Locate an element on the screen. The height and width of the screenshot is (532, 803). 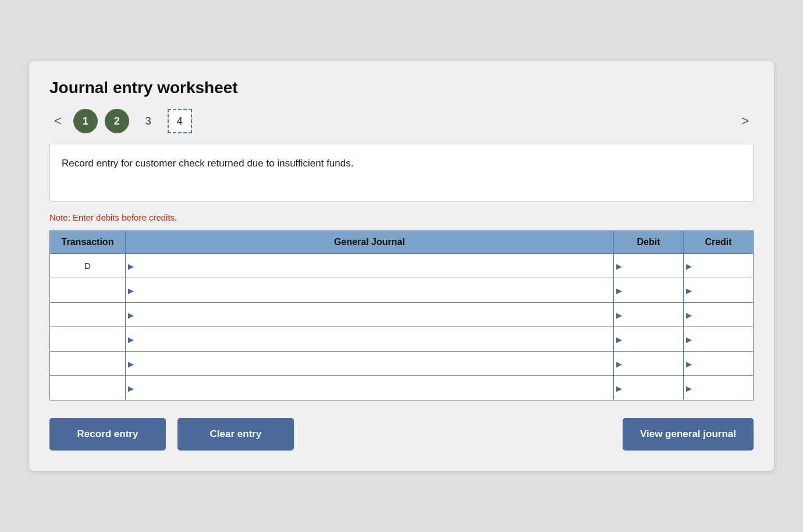
buttons-row: Record entry Clear entry View general jo… is located at coordinates (402, 434).